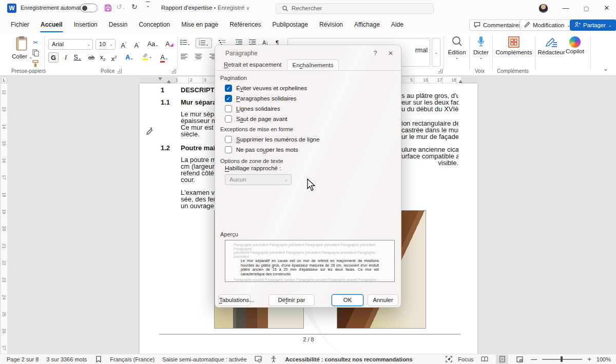 The image size is (616, 364). Describe the element at coordinates (498, 25) in the screenshot. I see `comments-button: Commentaires` at that location.